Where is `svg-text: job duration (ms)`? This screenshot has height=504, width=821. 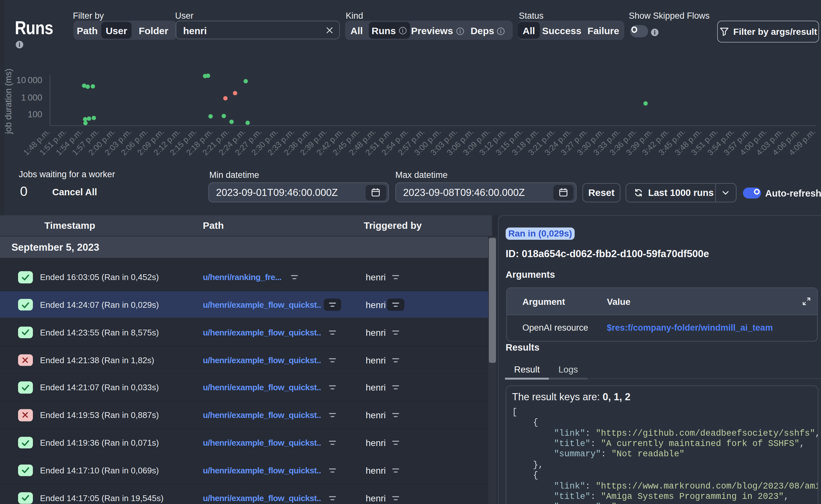 svg-text: job duration (ms) is located at coordinates (9, 101).